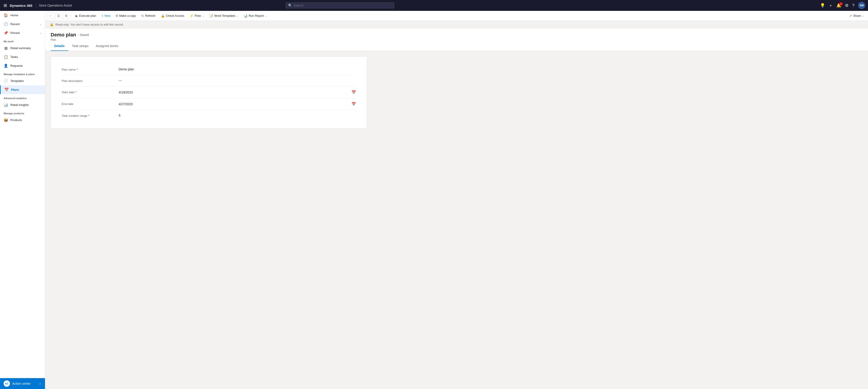 The height and width of the screenshot is (389, 868). What do you see at coordinates (51, 16) in the screenshot?
I see `back-button: ←` at bounding box center [51, 16].